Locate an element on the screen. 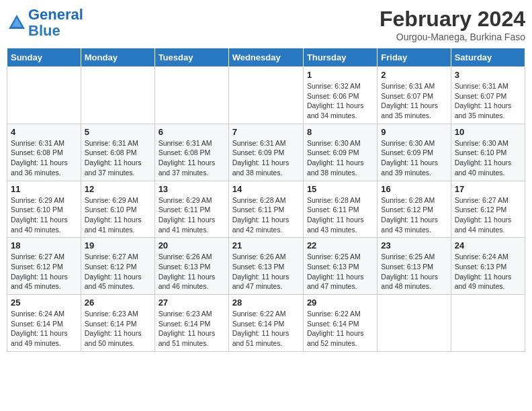 Image resolution: width=532 pixels, height=411 pixels. calendar-day-cell: 16Sunrise: 6:28 AM Sunset: 6:12 PM Dayli… is located at coordinates (414, 210).